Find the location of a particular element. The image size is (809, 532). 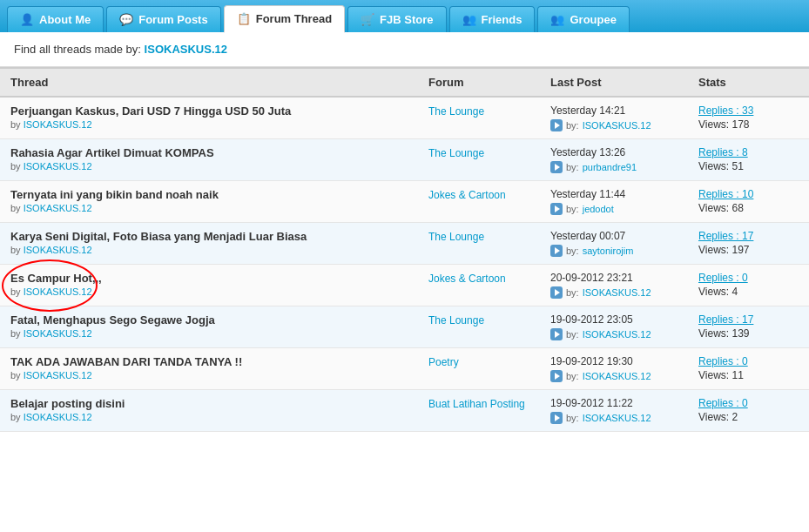

col-thread: Thread is located at coordinates (209, 82).